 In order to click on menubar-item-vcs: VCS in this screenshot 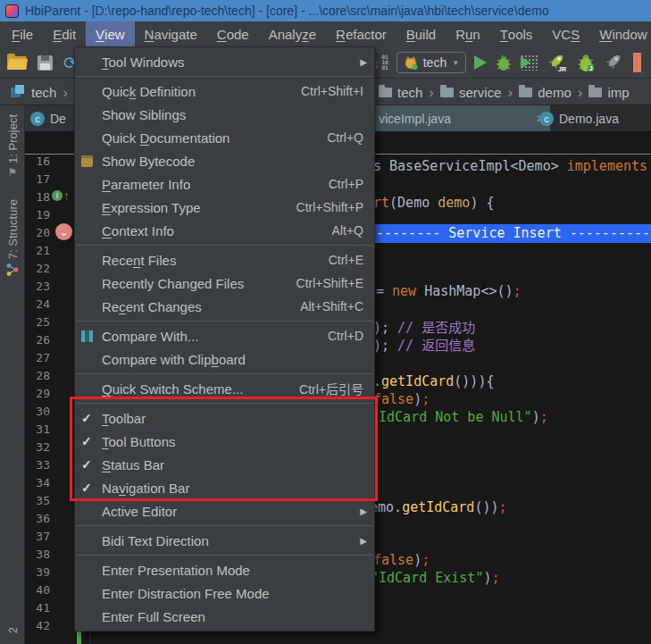, I will do `click(566, 34)`.